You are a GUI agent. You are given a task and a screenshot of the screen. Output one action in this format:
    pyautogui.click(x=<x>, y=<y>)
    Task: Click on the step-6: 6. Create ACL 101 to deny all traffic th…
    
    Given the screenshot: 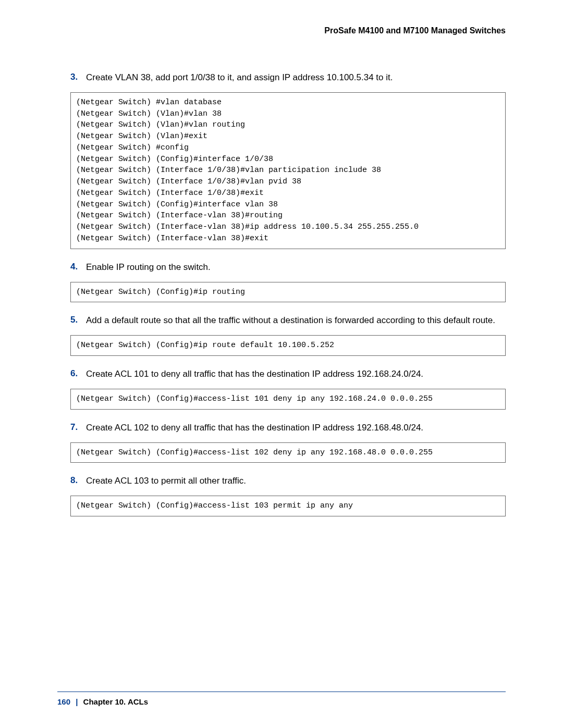 What is the action you would take?
    pyautogui.click(x=282, y=374)
    